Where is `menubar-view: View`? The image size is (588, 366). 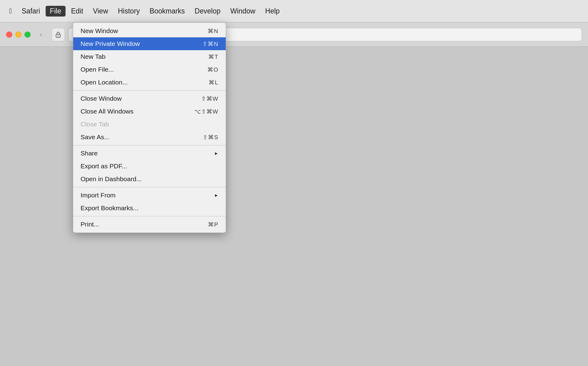 menubar-view: View is located at coordinates (100, 11).